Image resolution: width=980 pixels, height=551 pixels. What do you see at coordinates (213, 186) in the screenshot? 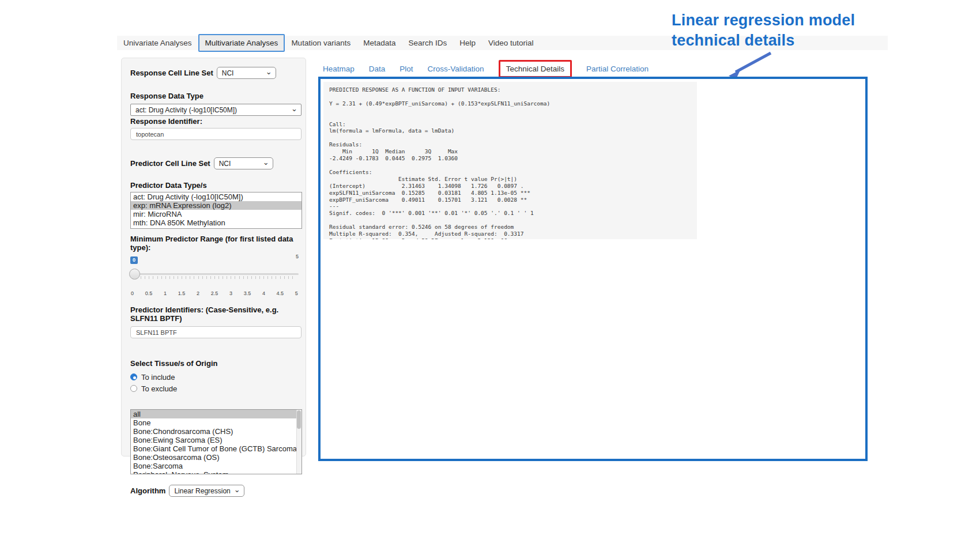
I see `predictor-data-types-label: Predictor Data Type/s` at bounding box center [213, 186].